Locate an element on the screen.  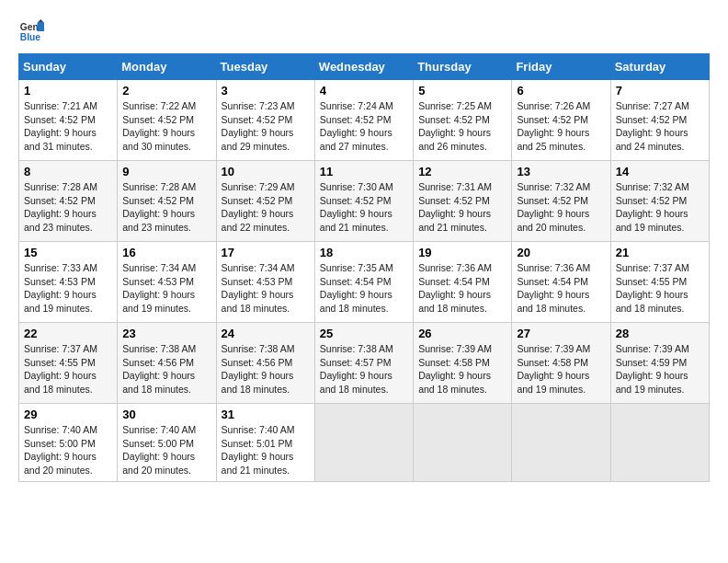
col-header-sunday: Sunday is located at coordinates (68, 67).